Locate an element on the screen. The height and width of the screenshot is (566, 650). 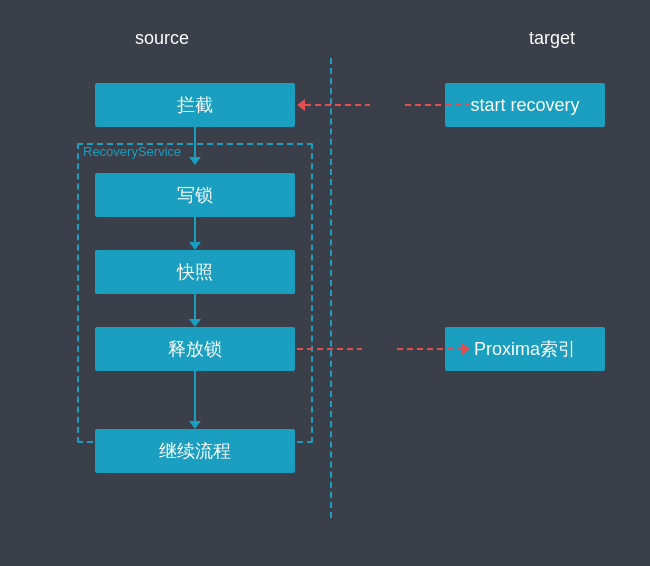
target-label: target is located at coordinates (552, 38).